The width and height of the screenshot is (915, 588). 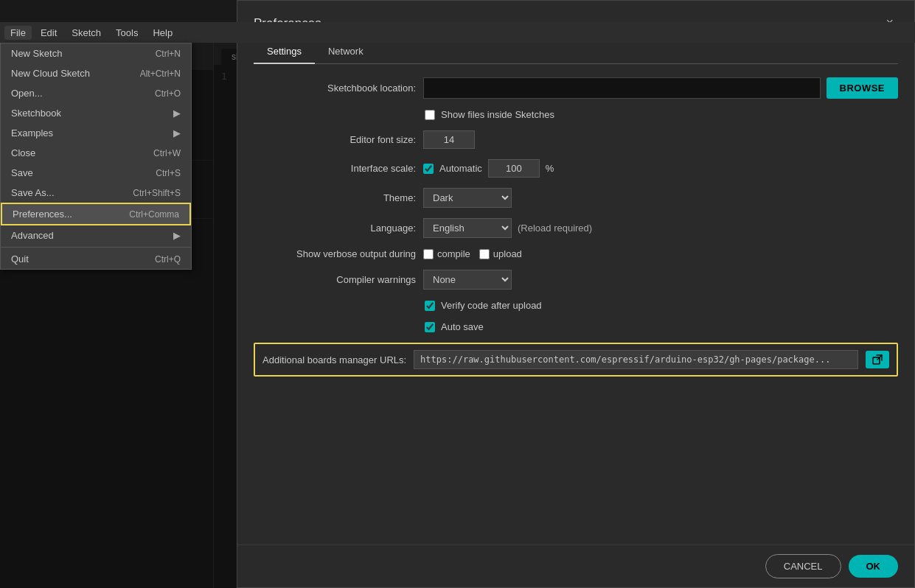 What do you see at coordinates (96, 259) in the screenshot?
I see `menu-item-quit: Quit Ctrl+Q` at bounding box center [96, 259].